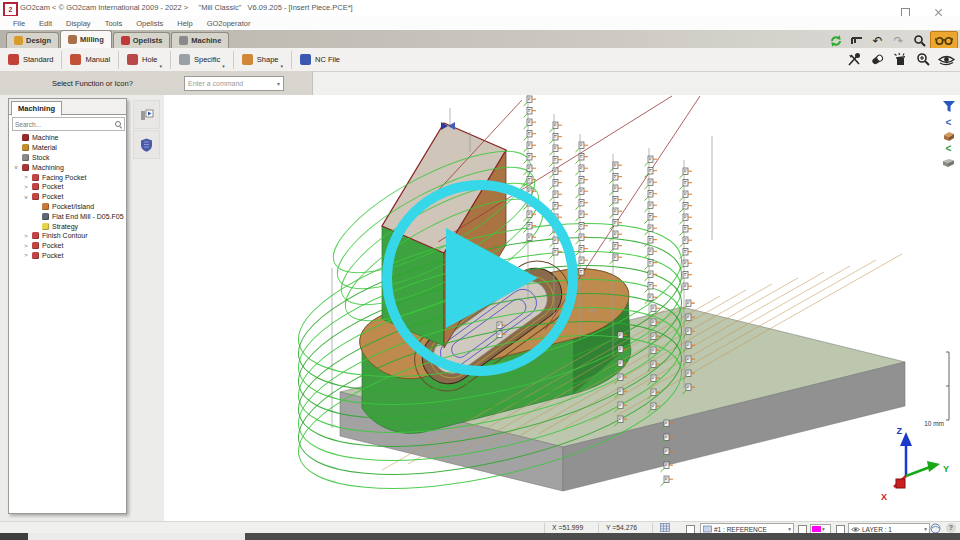 This screenshot has width=960, height=540. I want to click on menu-item-tools: Tools, so click(114, 24).